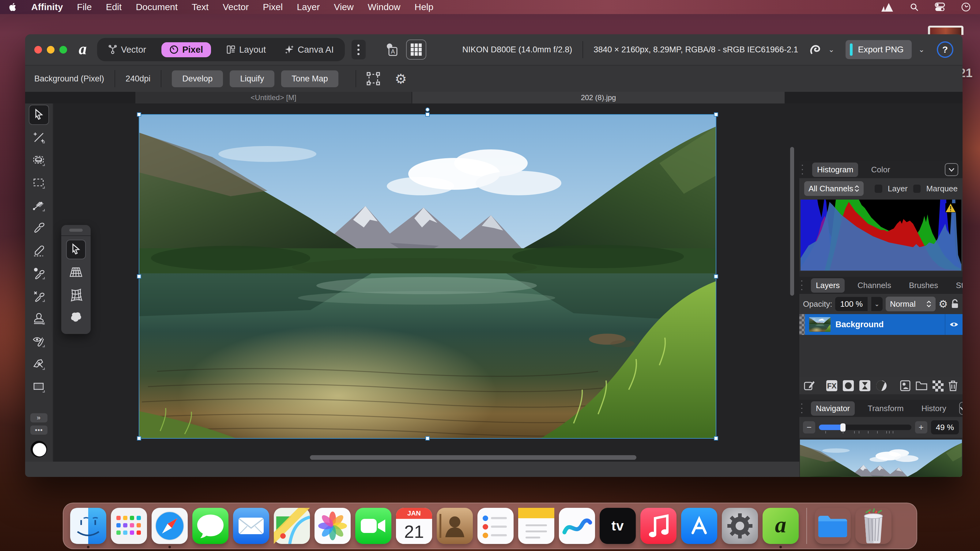  Describe the element at coordinates (358, 49) in the screenshot. I see `more-personas-button` at that location.